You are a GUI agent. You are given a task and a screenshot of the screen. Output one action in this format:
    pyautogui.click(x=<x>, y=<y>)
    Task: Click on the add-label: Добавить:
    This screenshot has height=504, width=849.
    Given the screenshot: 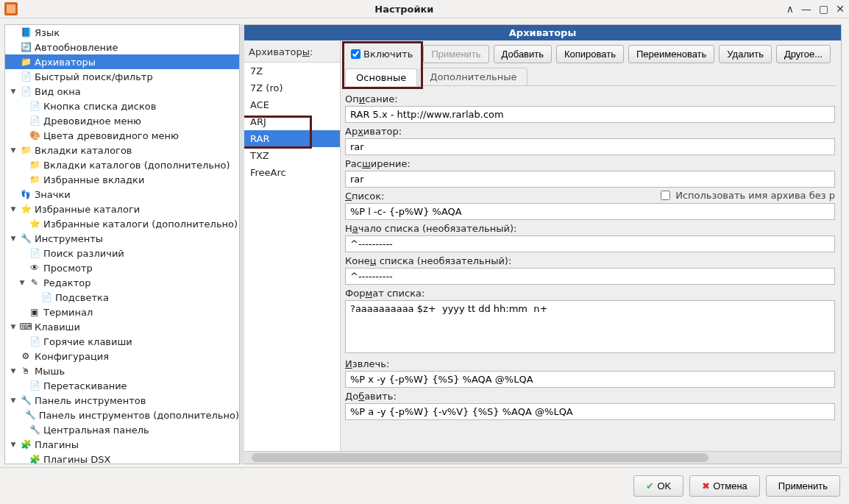 What is the action you would take?
    pyautogui.click(x=590, y=396)
    